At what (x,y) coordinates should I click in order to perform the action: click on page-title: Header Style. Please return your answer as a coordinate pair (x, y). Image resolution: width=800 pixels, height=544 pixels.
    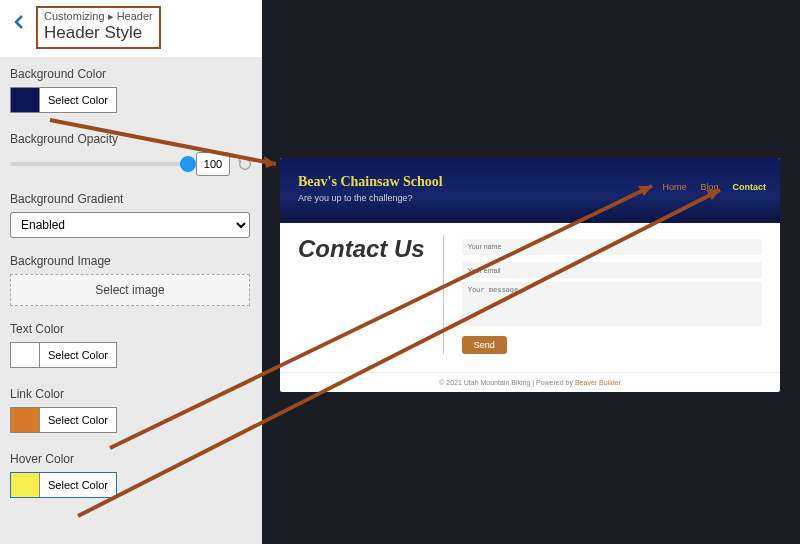
    Looking at the image, I should click on (98, 33).